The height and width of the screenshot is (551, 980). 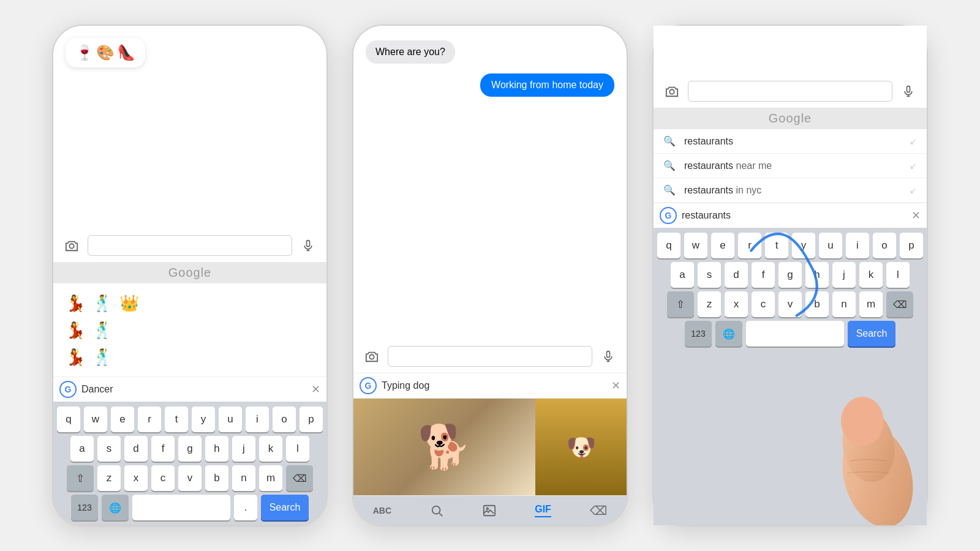 What do you see at coordinates (85, 508) in the screenshot?
I see `key-123: 123` at bounding box center [85, 508].